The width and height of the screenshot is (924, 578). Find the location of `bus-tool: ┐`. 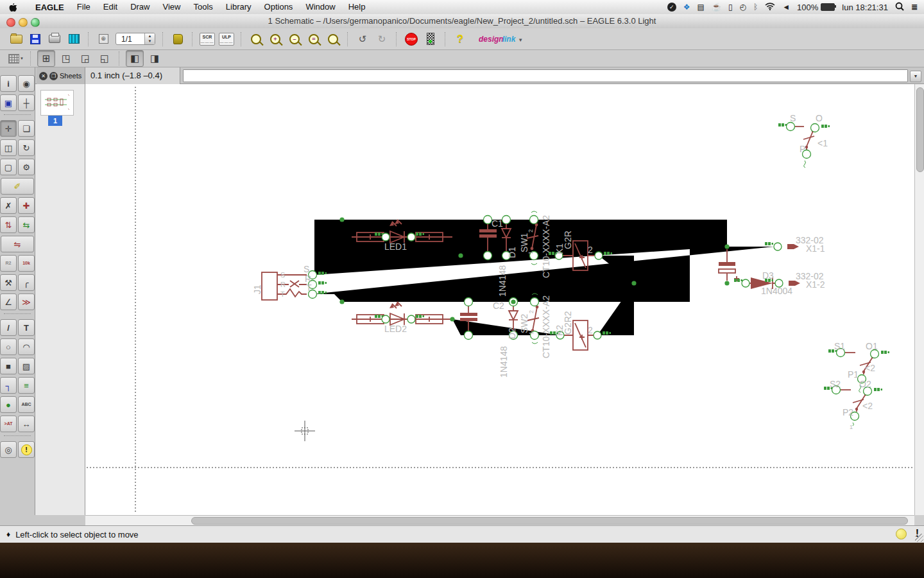

bus-tool: ┐ is located at coordinates (8, 385).